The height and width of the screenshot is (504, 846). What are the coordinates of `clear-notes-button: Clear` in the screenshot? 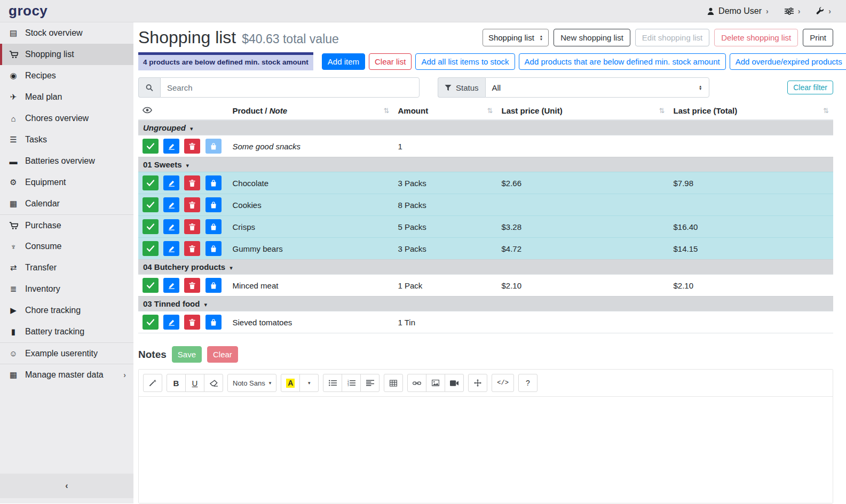 It's located at (223, 354).